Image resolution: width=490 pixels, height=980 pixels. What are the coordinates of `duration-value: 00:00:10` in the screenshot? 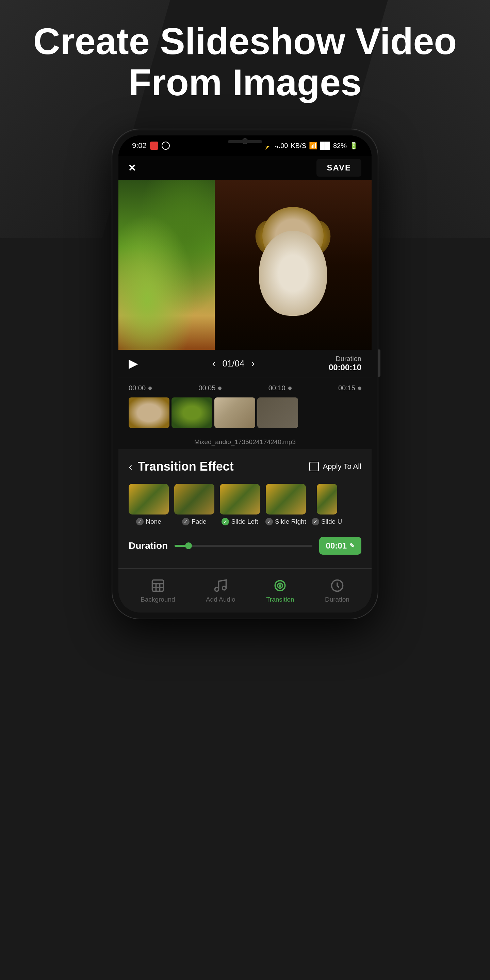 It's located at (345, 368).